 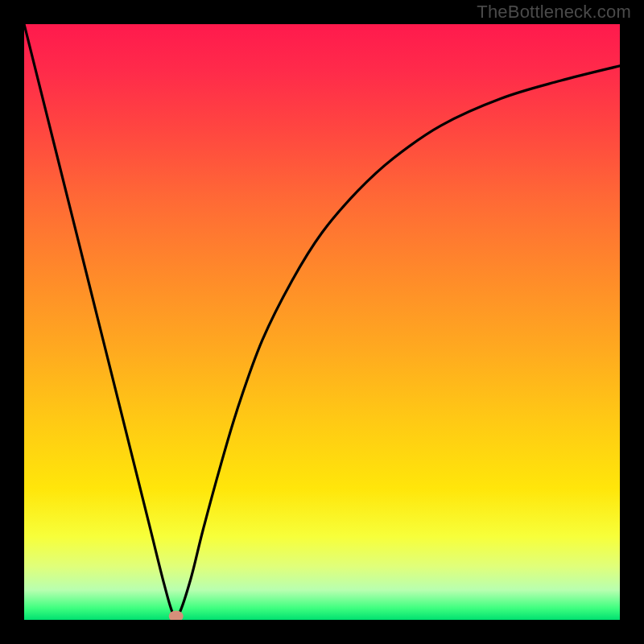 I want to click on watermark-label: TheBottleneck.com, so click(x=554, y=12).